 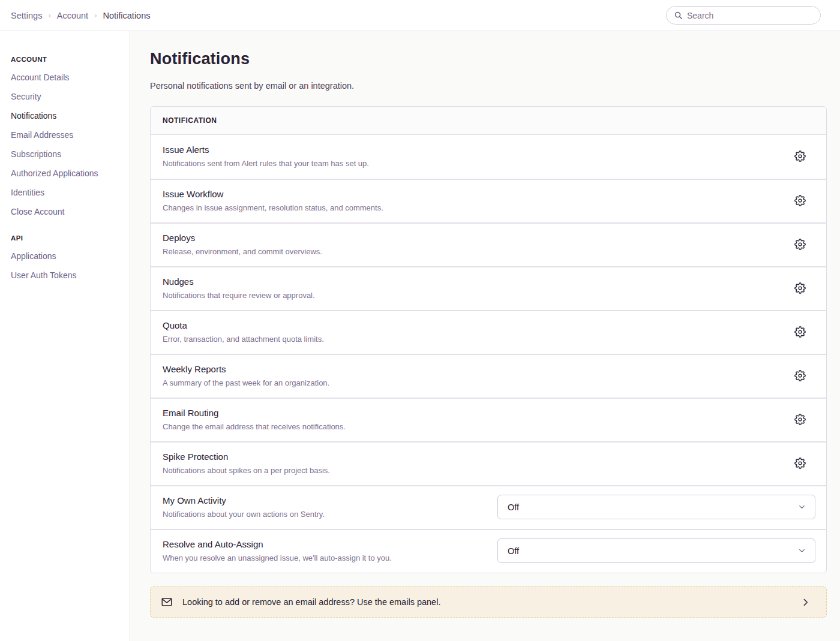 What do you see at coordinates (488, 121) in the screenshot?
I see `panel-header: NOTIFICATION` at bounding box center [488, 121].